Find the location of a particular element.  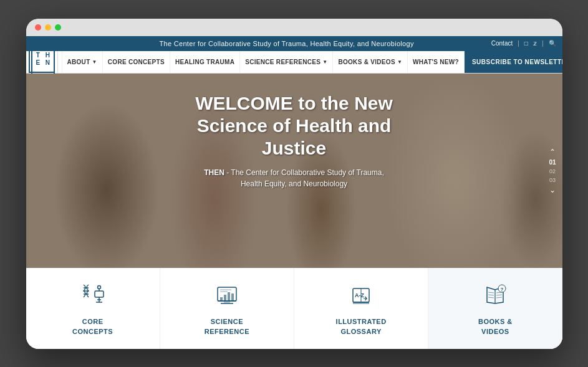

navbar: T H E N CENTER ABOUT ▼ is located at coordinates (294, 62).